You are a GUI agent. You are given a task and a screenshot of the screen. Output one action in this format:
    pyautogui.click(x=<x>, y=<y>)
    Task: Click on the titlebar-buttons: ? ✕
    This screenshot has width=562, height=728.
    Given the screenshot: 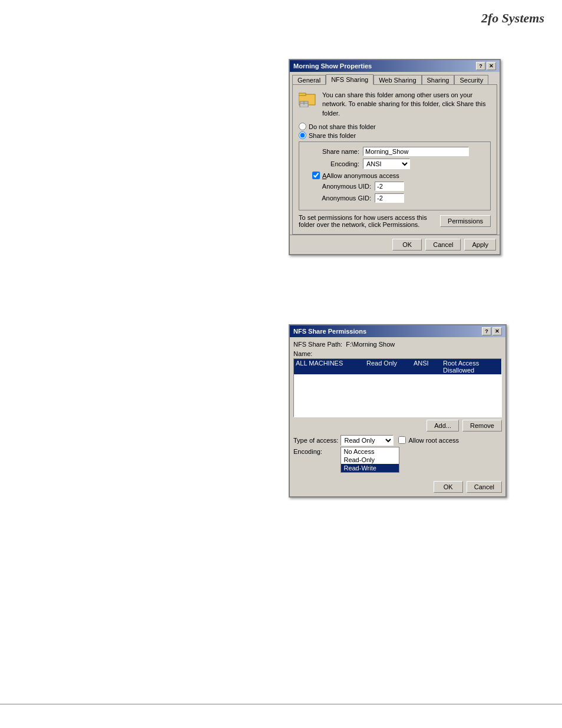 What is the action you would take?
    pyautogui.click(x=486, y=66)
    